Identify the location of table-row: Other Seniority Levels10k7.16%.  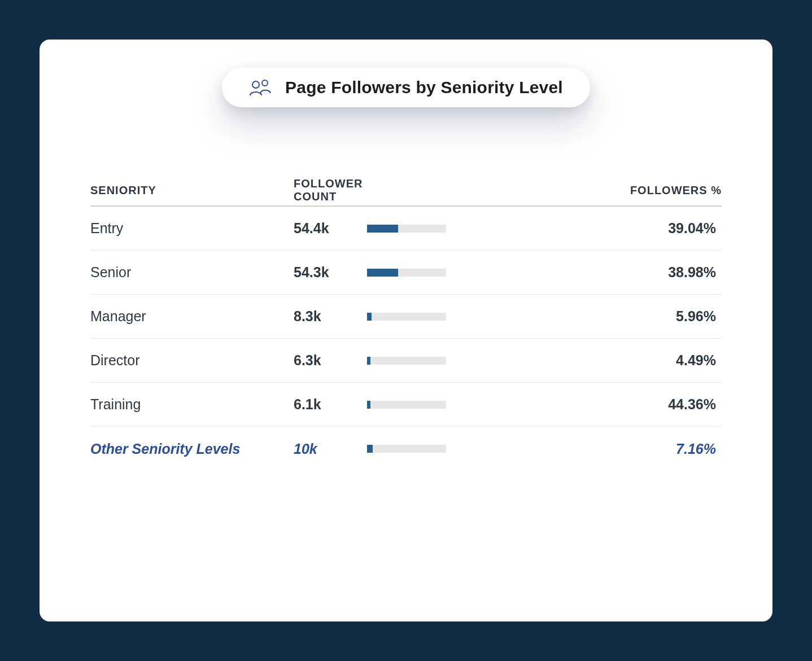
(406, 449).